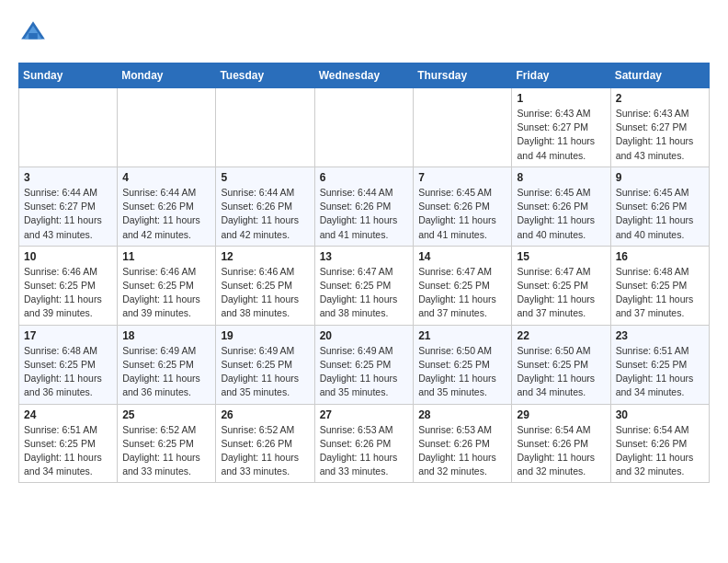 The height and width of the screenshot is (563, 728). I want to click on calendar-week-row: 1Sunrise: 6:43 AM Sunset: 6:27 PM Daylig…, so click(364, 128).